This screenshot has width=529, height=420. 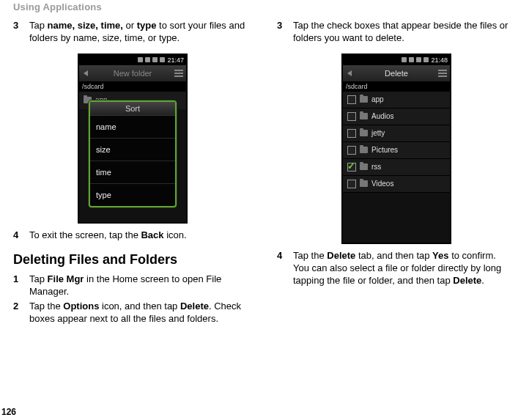 I want to click on text-bold: File Mgr, so click(x=66, y=279).